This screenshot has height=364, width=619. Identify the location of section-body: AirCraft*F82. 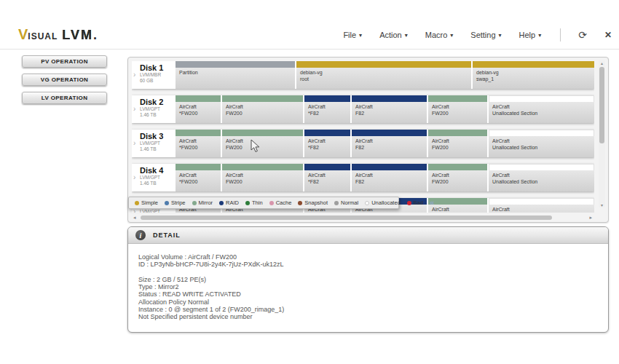
(328, 147).